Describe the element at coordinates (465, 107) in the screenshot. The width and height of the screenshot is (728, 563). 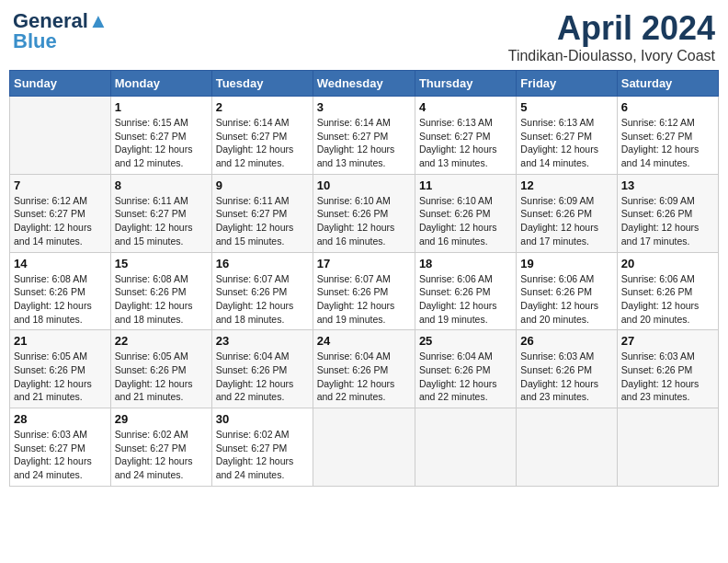
I see `day-number: 4` at that location.